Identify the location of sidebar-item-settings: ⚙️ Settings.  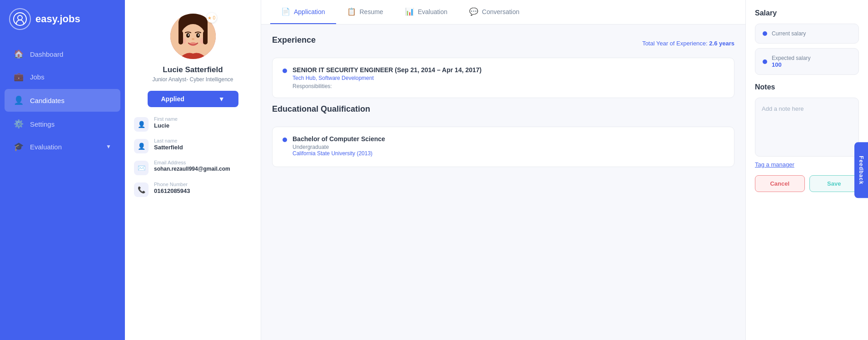
(63, 124).